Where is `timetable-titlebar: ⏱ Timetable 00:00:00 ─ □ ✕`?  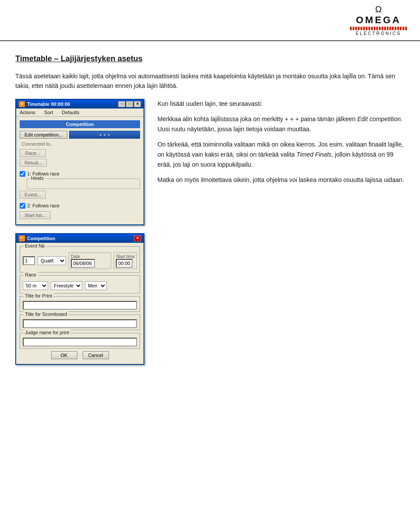 timetable-titlebar: ⏱ Timetable 00:00:00 ─ □ ✕ is located at coordinates (80, 104).